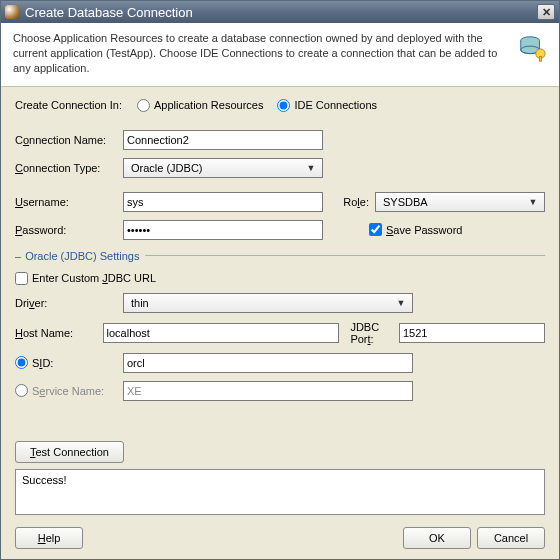 The width and height of the screenshot is (560, 560). Describe the element at coordinates (223, 168) in the screenshot. I see `connection-type-select: Oracle (JDBC) ▼` at that location.